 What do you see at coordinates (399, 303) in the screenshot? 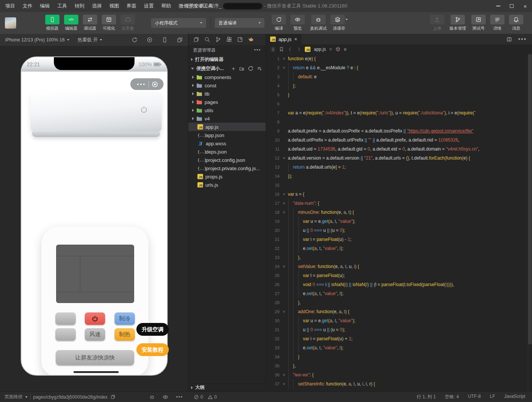
I see `code-line: 28 },` at bounding box center [399, 303].